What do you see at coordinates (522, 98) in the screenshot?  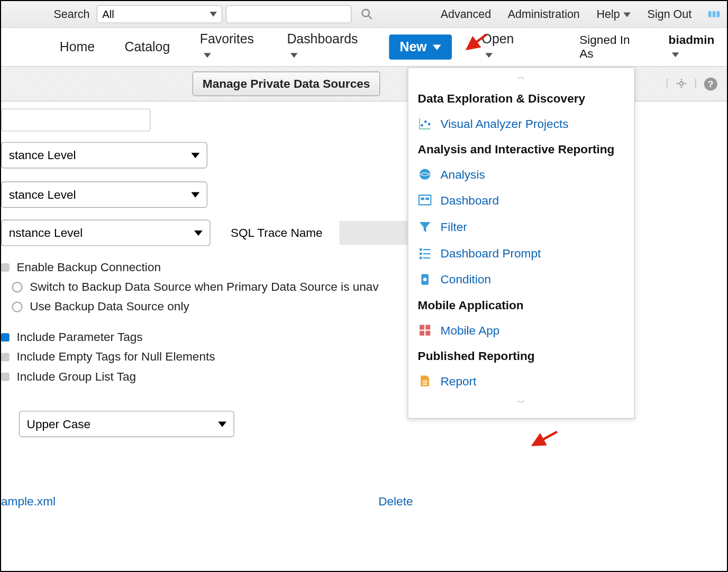 I see `menu-section-data-exploration: Data Exploration & Discovery` at bounding box center [522, 98].